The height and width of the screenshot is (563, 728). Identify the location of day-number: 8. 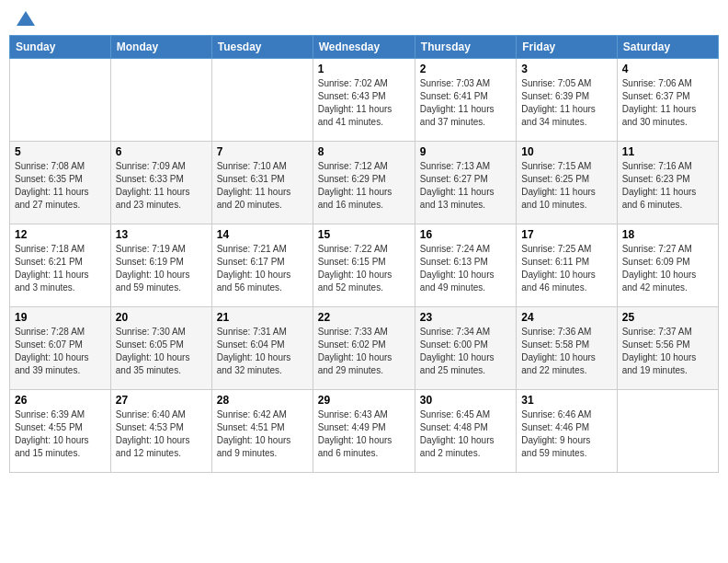
(364, 152).